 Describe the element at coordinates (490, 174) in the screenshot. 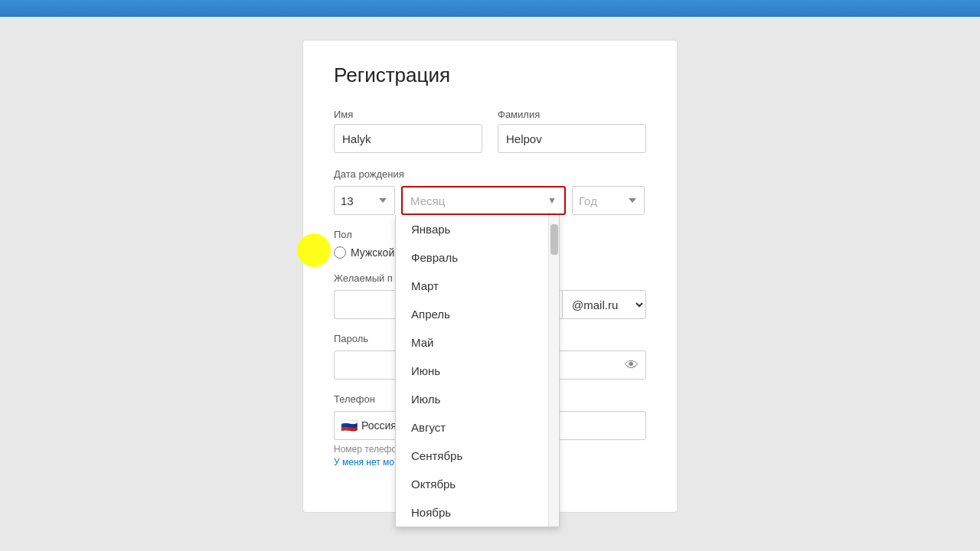

I see `dob-label: Дата рождения` at that location.